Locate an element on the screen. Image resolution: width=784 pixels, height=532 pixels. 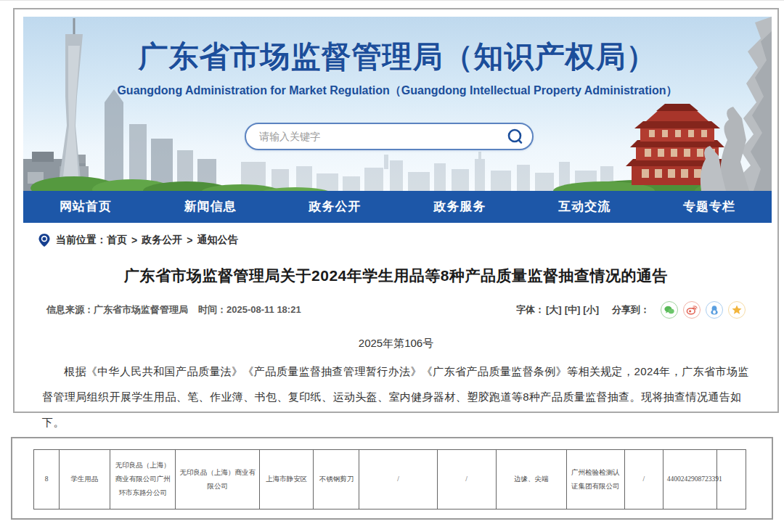
cell-product-name: 不锈钢剪刀 is located at coordinates (337, 480).